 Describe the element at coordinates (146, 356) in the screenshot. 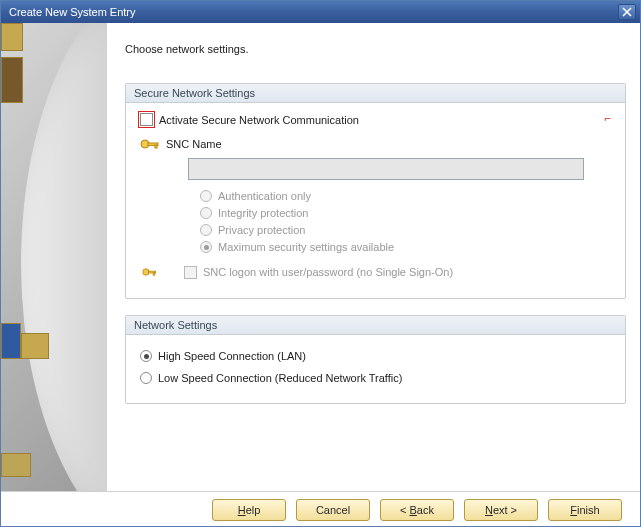

I see `radio-high-speed` at that location.